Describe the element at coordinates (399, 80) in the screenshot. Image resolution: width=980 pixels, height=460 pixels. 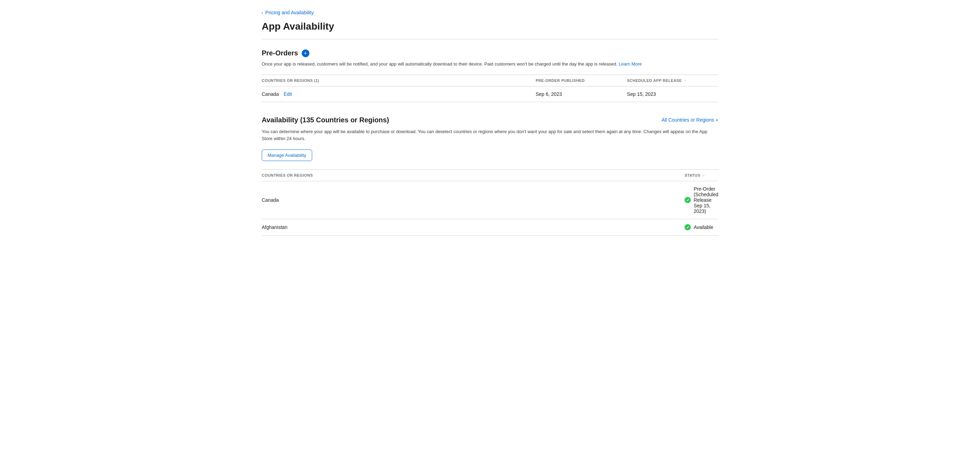
I see `col-header-countries: COUNTRIES OR REGIONS (1)` at that location.